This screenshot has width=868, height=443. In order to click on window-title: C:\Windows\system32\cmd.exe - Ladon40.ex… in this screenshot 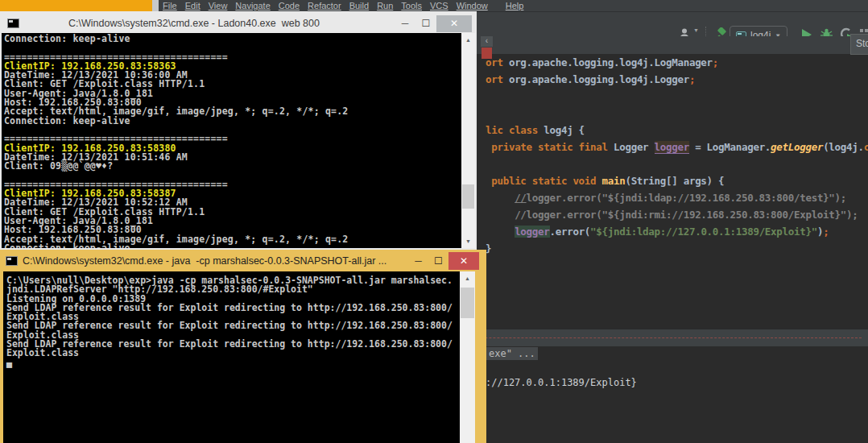, I will do `click(194, 23)`.